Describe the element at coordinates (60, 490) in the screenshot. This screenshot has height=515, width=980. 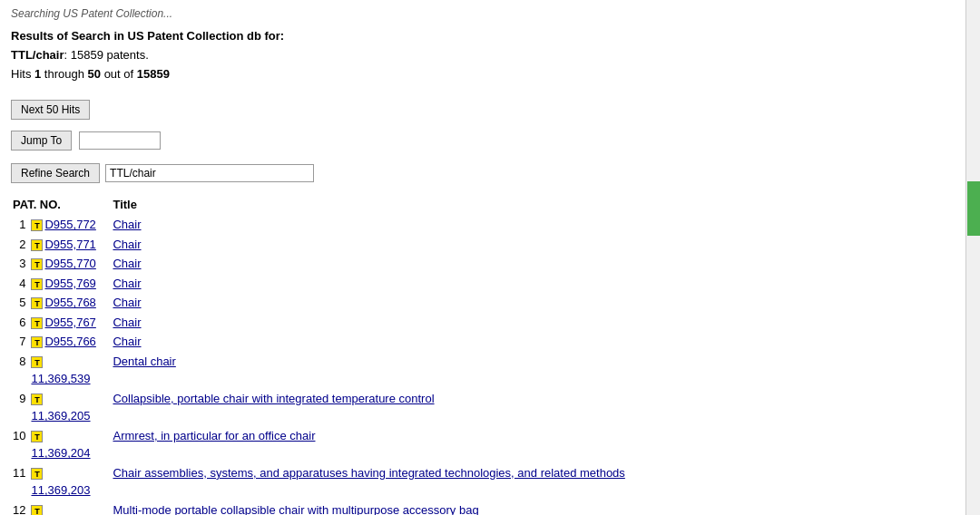
I see `patent-link: 11,369,203` at that location.